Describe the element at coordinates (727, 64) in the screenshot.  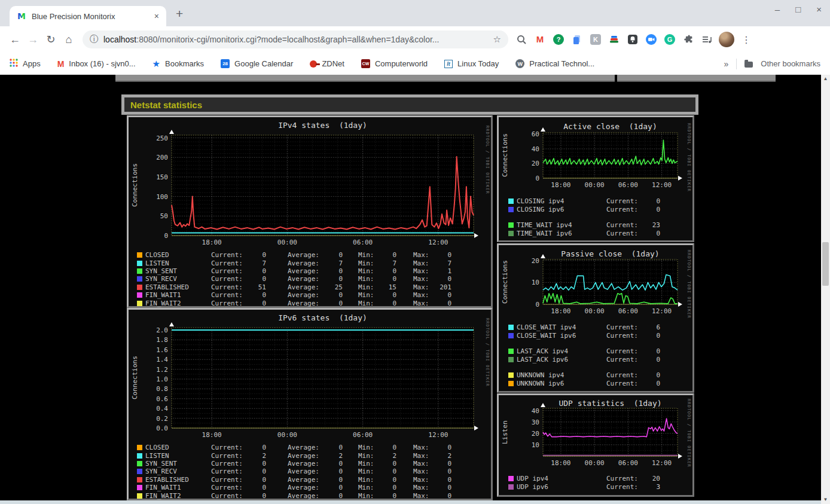
I see `bookmarks-overflow-chevron: »` at that location.